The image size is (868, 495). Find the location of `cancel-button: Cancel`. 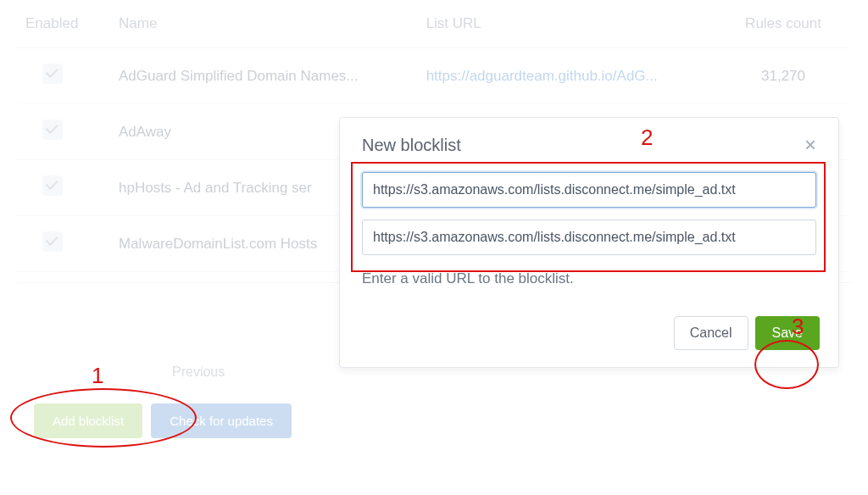

cancel-button: Cancel is located at coordinates (711, 333).